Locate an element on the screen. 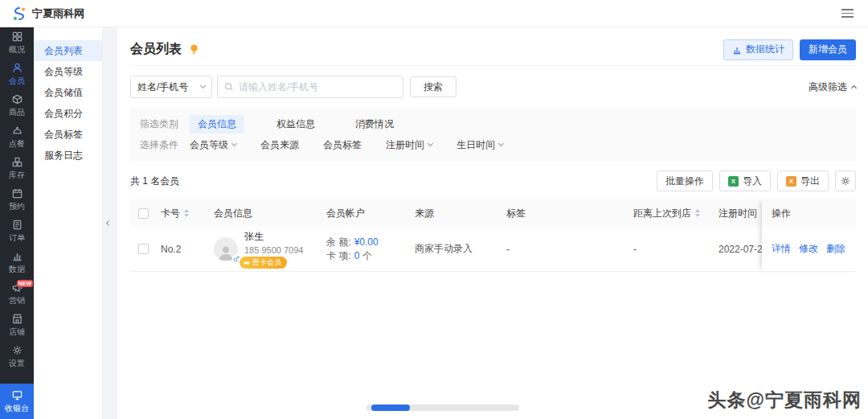 Image resolution: width=868 pixels, height=419 pixels. sidebar-item-shop: 店铺 is located at coordinates (17, 325).